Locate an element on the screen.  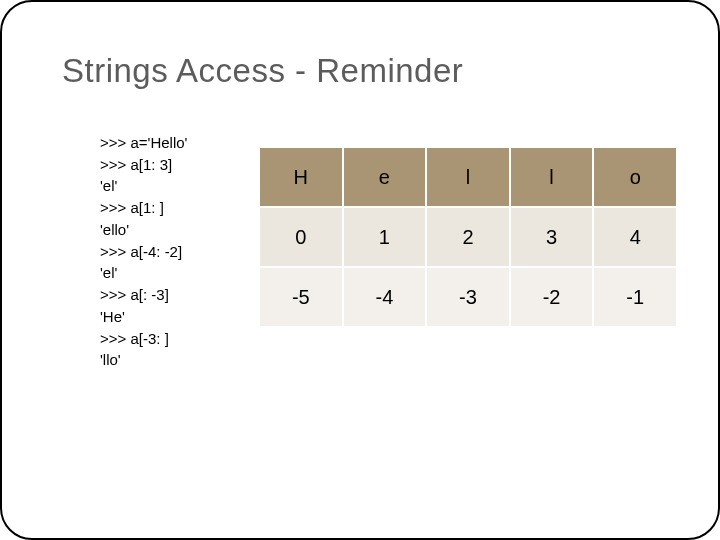
index-cell: 2 is located at coordinates (468, 237).